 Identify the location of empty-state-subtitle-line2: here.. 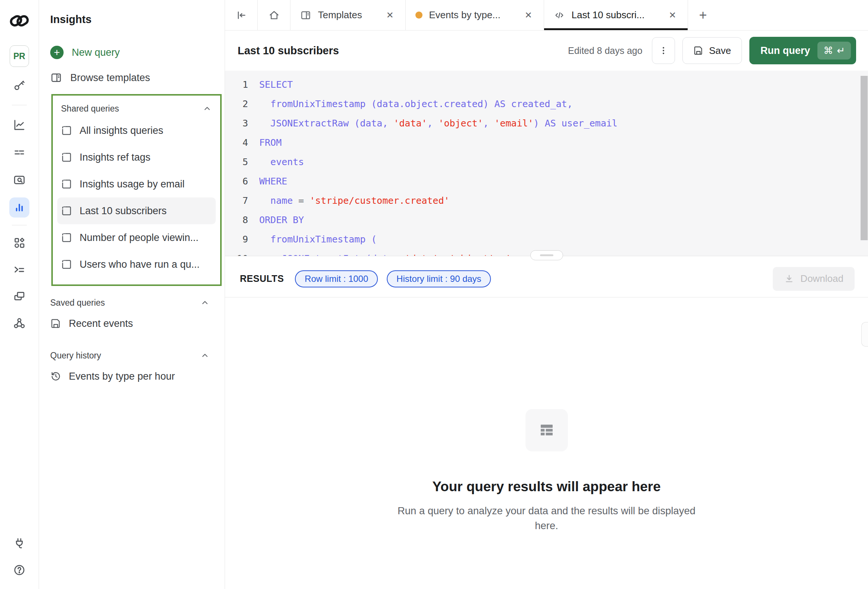
(547, 526).